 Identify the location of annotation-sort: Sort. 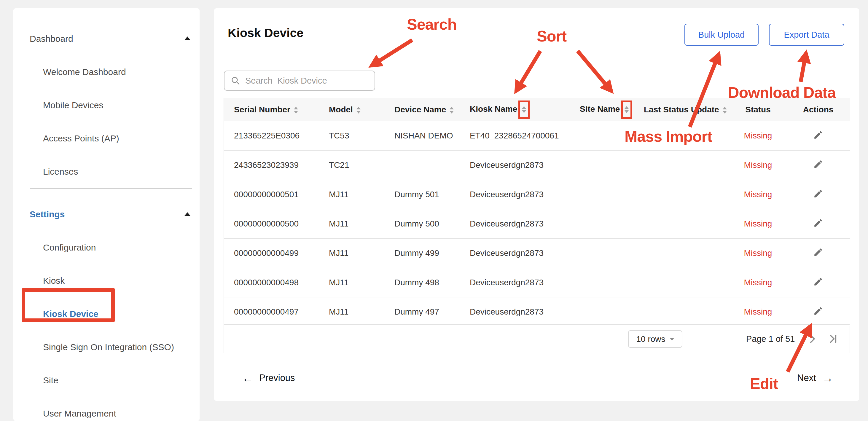
(552, 36).